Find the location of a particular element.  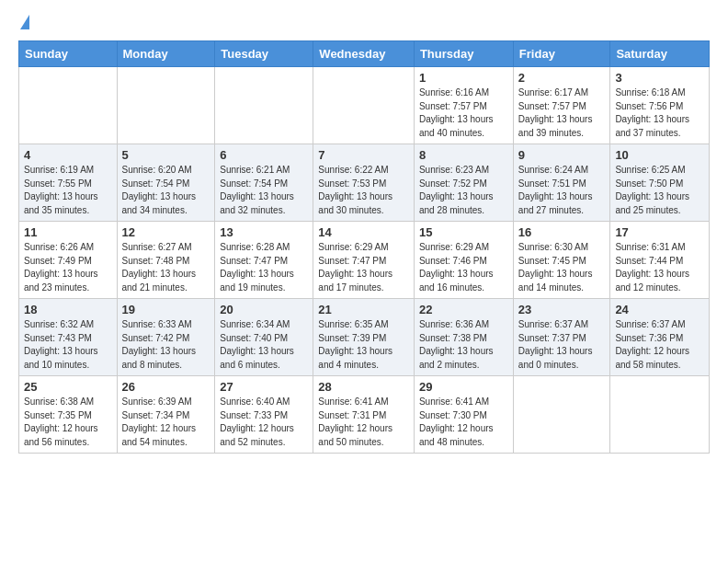

weekday-header-thursday: Thursday is located at coordinates (463, 54).